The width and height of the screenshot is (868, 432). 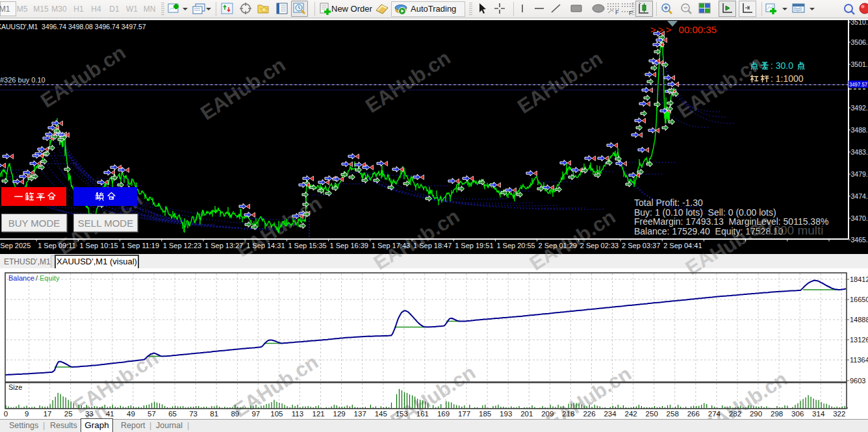 What do you see at coordinates (589, 414) in the screenshot?
I see `svg-text: 226` at bounding box center [589, 414].